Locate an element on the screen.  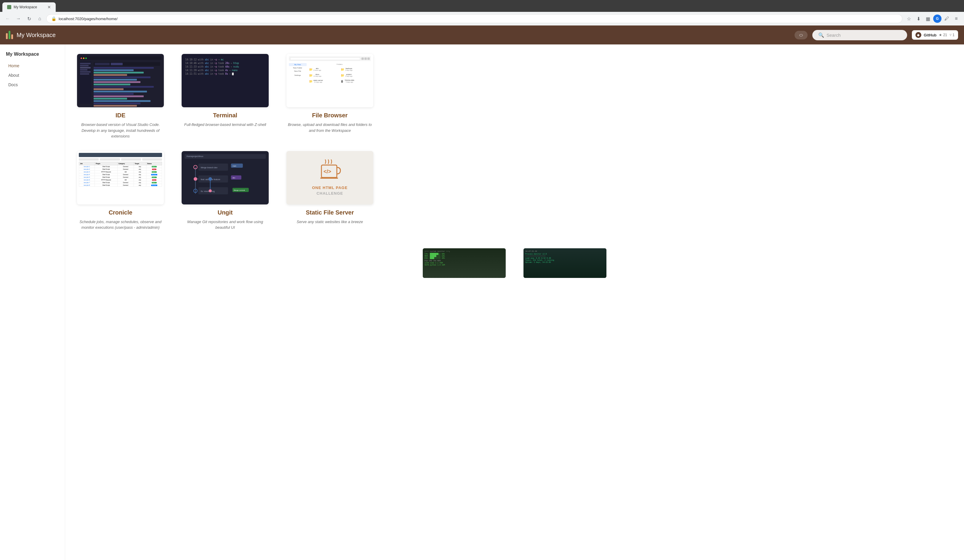
table-row: test-job-7Shell ScriptGeneralany Active is located at coordinates (121, 182).